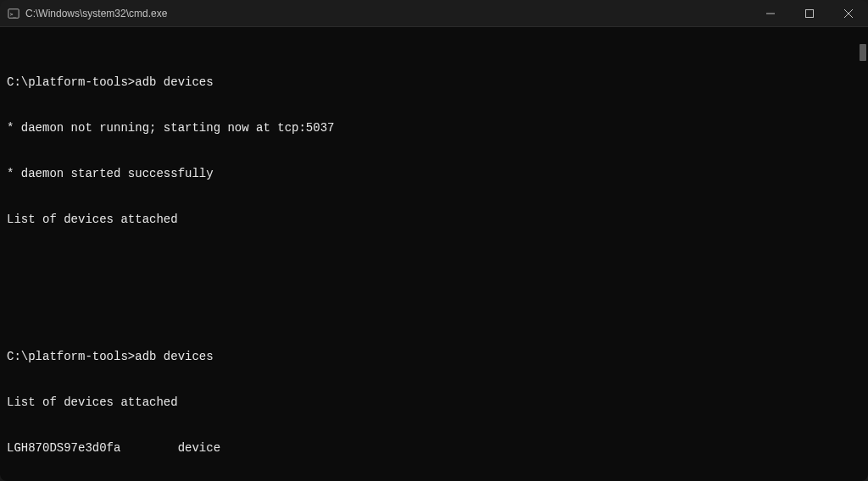  What do you see at coordinates (810, 14) in the screenshot?
I see `maximize-button` at bounding box center [810, 14].